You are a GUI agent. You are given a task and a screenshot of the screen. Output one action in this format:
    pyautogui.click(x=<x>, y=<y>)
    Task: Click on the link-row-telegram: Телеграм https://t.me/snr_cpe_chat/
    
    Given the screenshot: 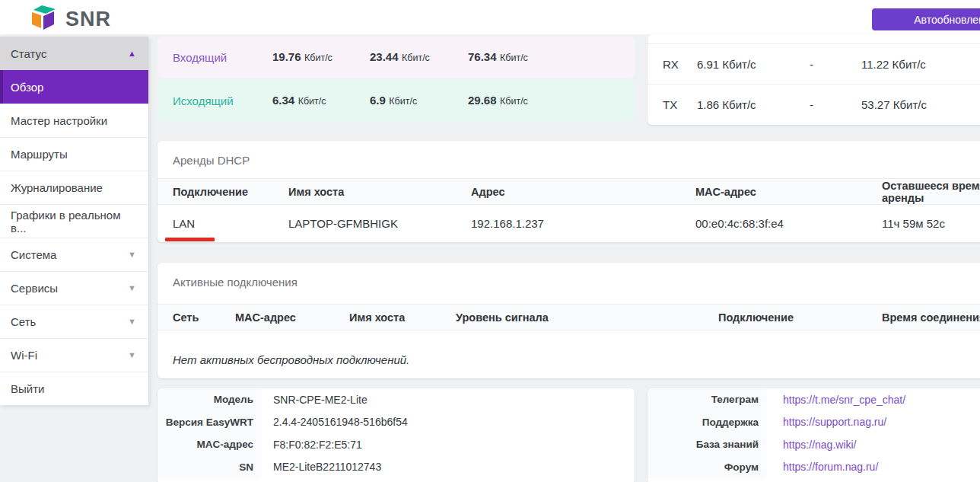 What is the action you would take?
    pyautogui.click(x=814, y=400)
    